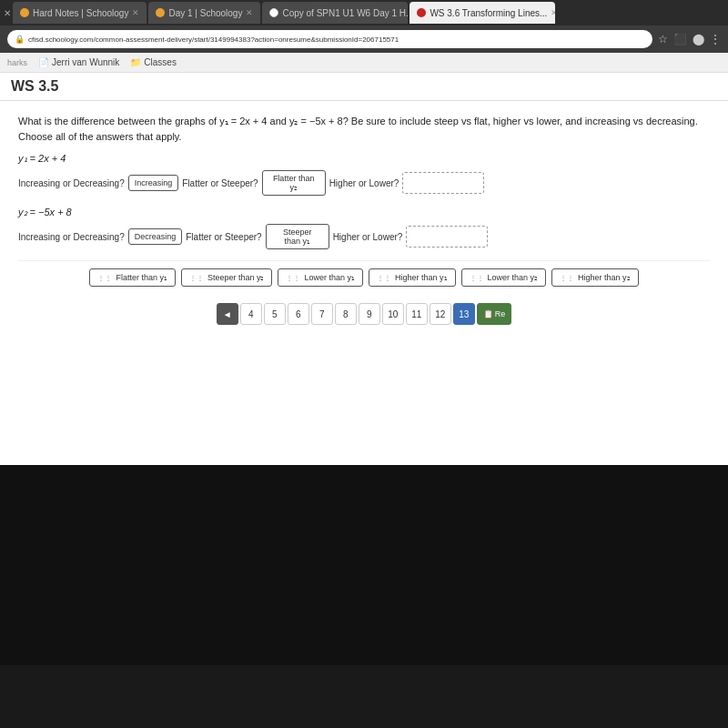 The image size is (728, 728). What do you see at coordinates (364, 87) in the screenshot?
I see `page-title-bar: WS 3.5` at bounding box center [364, 87].